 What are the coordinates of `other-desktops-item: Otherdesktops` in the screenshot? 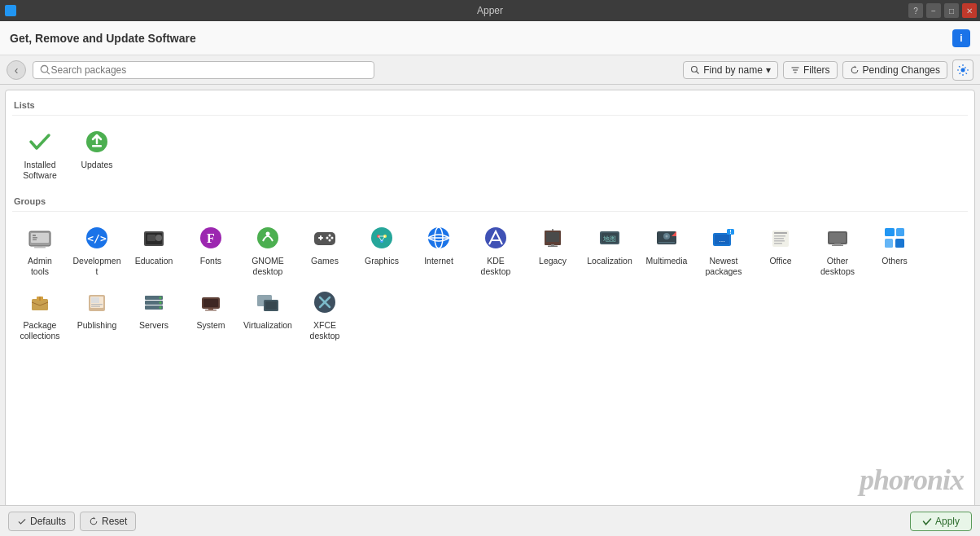 It's located at (838, 249).